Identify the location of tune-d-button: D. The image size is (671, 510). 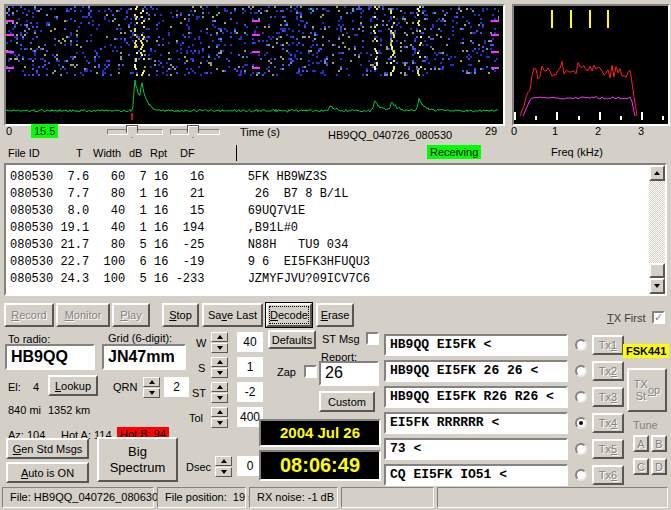
(659, 466).